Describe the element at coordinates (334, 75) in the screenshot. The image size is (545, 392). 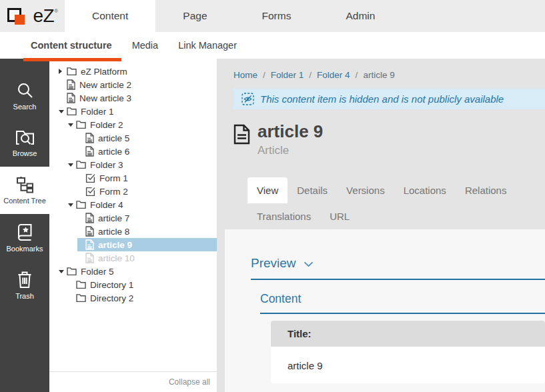
I see `breadcrumb-link-folder-4: Folder 4` at that location.